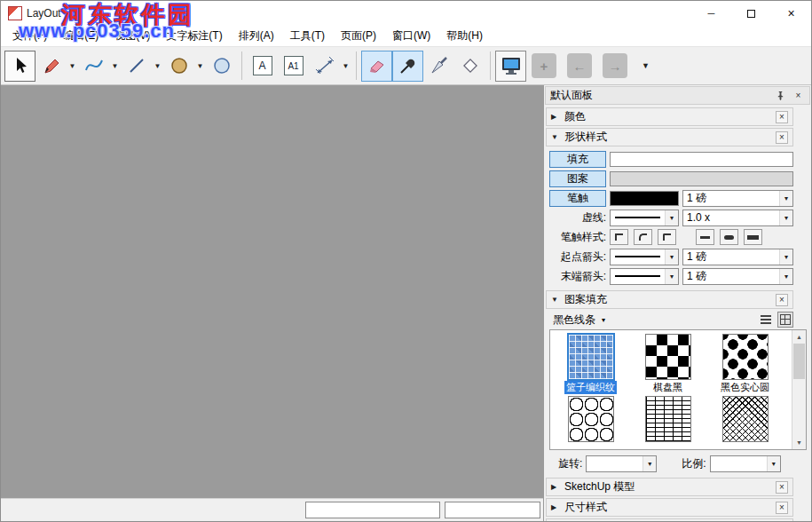  What do you see at coordinates (799, 337) in the screenshot?
I see `scroll-up-icon: ▲` at bounding box center [799, 337].